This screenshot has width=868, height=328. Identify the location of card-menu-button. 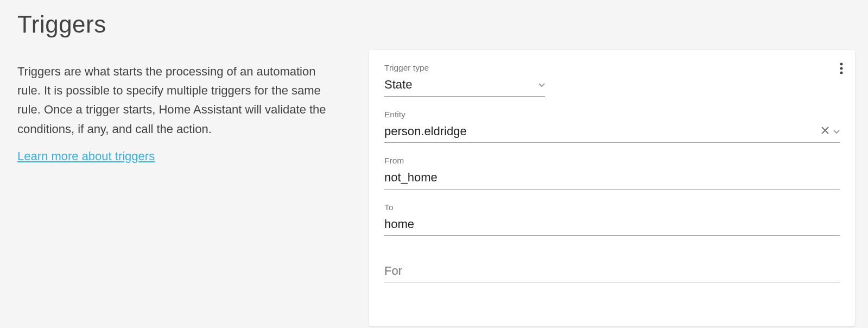
(841, 68).